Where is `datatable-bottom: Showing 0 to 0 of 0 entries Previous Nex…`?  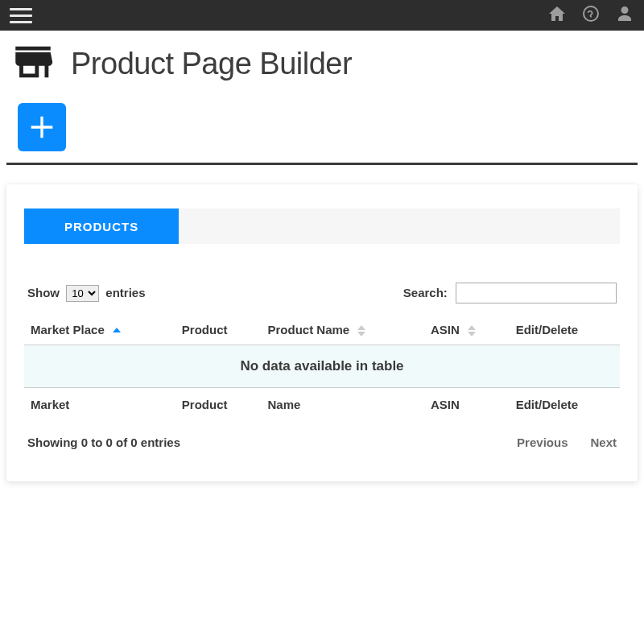
datatable-bottom: Showing 0 to 0 of 0 entries Previous Nex… is located at coordinates (322, 435).